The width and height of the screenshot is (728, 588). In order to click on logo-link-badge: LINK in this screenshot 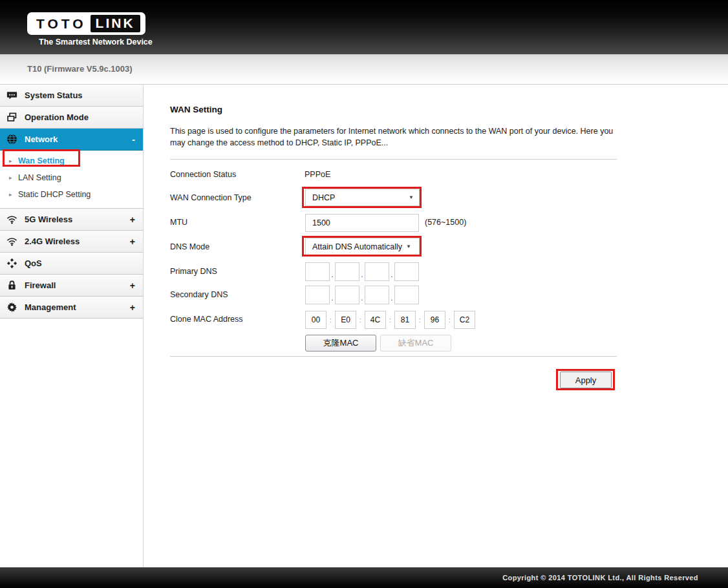, I will do `click(115, 23)`.